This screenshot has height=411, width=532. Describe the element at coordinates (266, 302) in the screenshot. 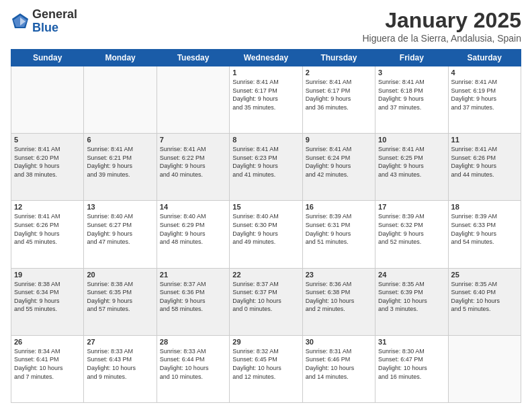

I see `table-row: 22Sunrise: 8:37 AM Sunset: 6:37 PM Dayli…` at that location.